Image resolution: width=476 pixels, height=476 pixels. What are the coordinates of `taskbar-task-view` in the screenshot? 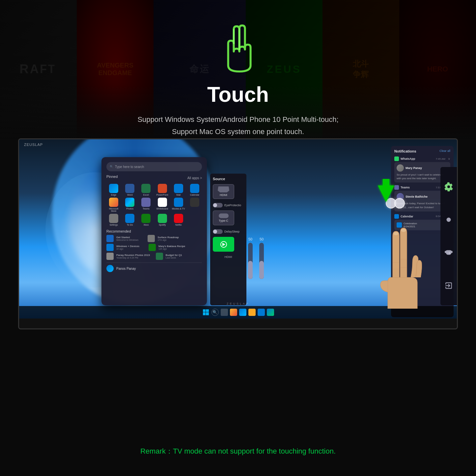 It's located at (224, 312).